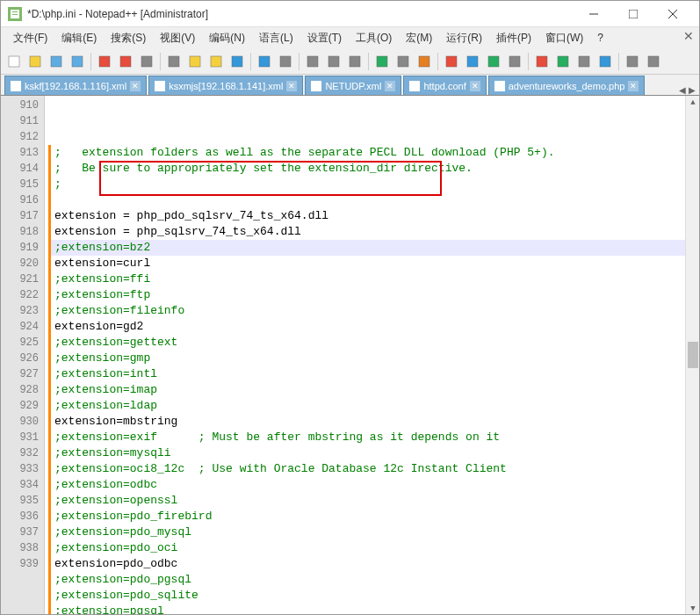 The image size is (700, 615). Describe the element at coordinates (372, 200) in the screenshot. I see `code-line` at that location.